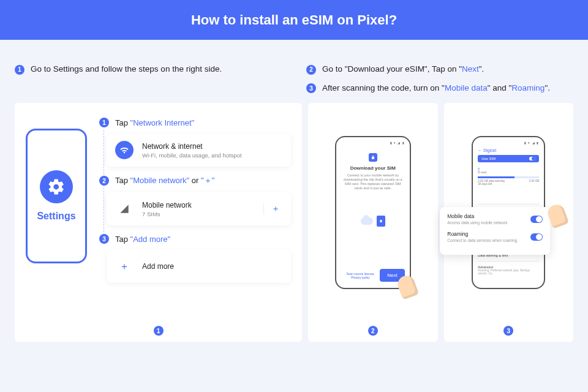 Image resolution: width=588 pixels, height=392 pixels. What do you see at coordinates (509, 222) in the screenshot?
I see `panel-3: ▮ ▾ ◢ ▮ ← Digicel Use SIM 0 B used 2.00 …` at bounding box center [509, 222].